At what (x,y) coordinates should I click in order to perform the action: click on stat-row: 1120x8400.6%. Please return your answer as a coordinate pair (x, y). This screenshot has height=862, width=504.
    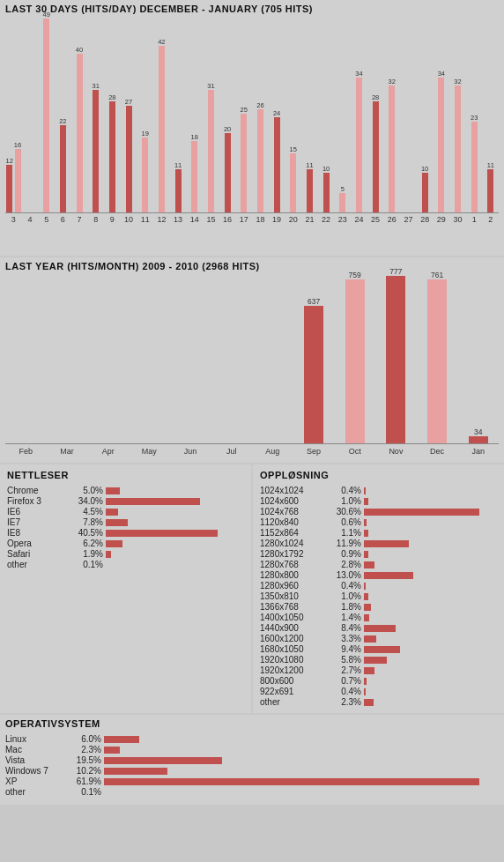
    Looking at the image, I should click on (379, 522).